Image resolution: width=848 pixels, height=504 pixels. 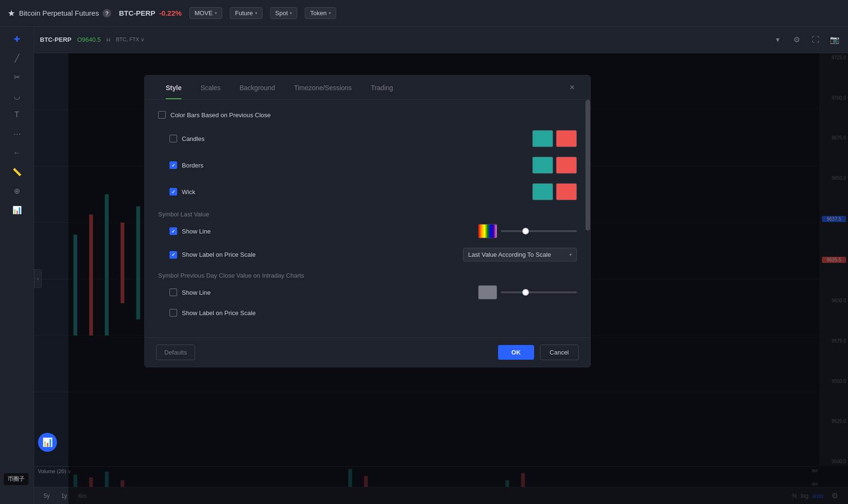 What do you see at coordinates (520, 254) in the screenshot?
I see `show-label-dropdown: Last Value According To Scale ▾` at bounding box center [520, 254].